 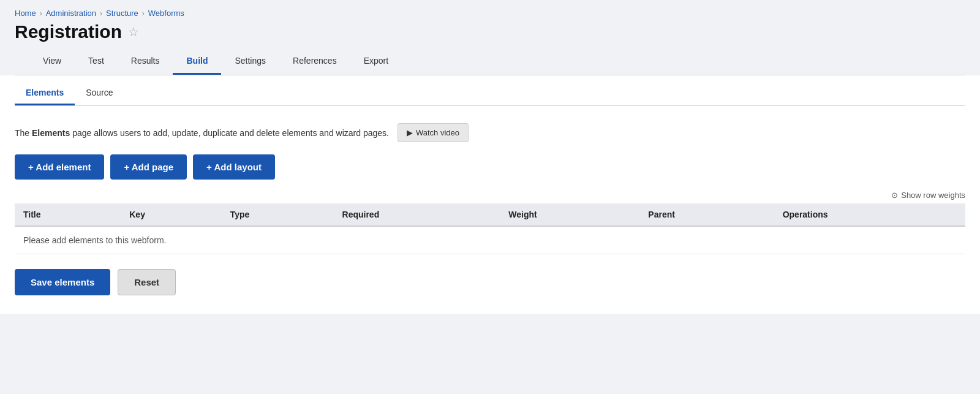 What do you see at coordinates (933, 195) in the screenshot?
I see `show-row-weights-label: Show row weights` at bounding box center [933, 195].